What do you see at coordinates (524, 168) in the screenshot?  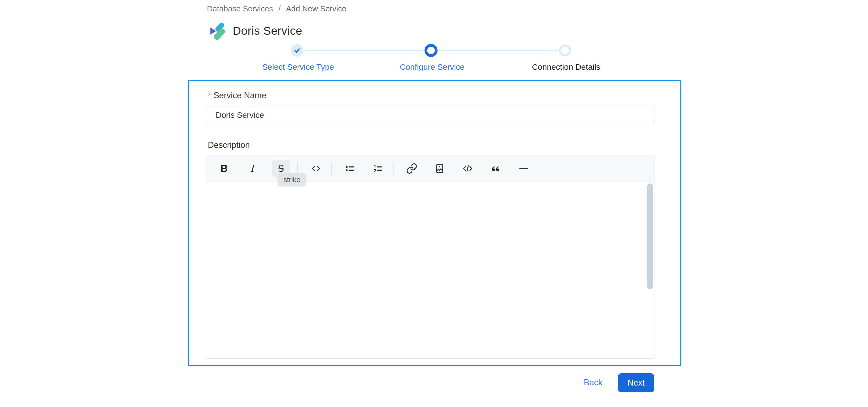 I see `horizontal-rule-button` at bounding box center [524, 168].